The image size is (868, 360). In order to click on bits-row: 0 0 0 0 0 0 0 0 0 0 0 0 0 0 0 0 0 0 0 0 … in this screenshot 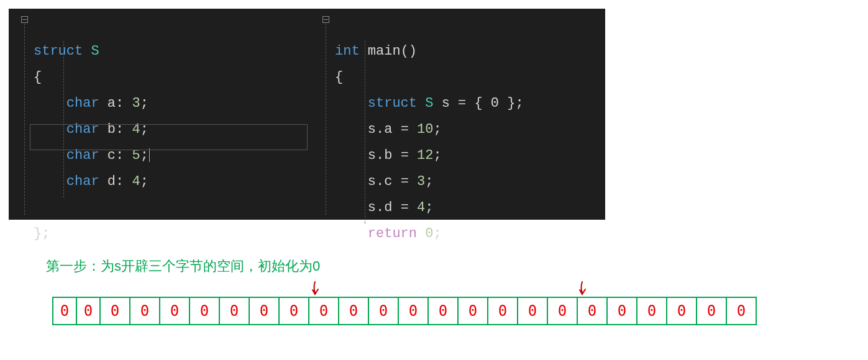, I will do `click(450, 311)`.